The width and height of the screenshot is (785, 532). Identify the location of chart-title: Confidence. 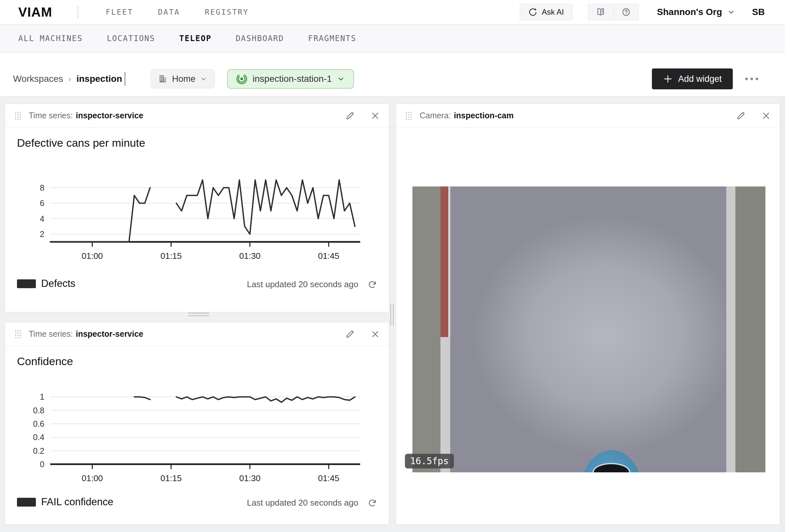
(45, 361).